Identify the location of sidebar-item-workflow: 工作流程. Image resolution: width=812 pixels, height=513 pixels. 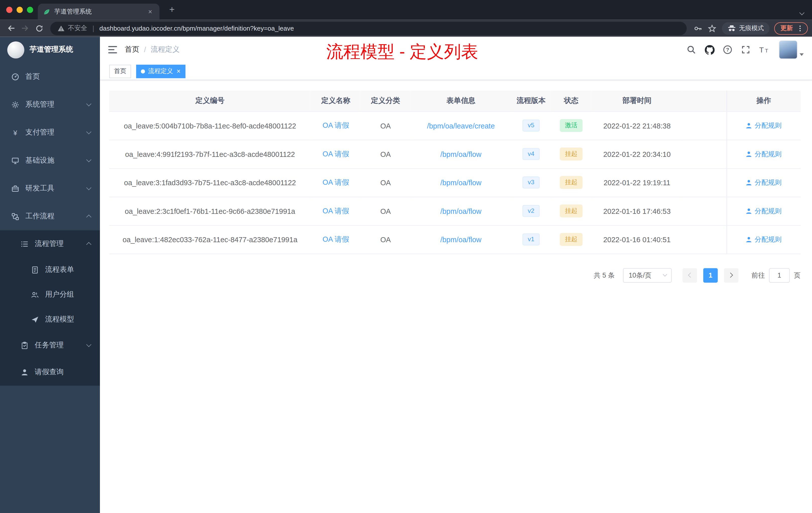
(50, 216).